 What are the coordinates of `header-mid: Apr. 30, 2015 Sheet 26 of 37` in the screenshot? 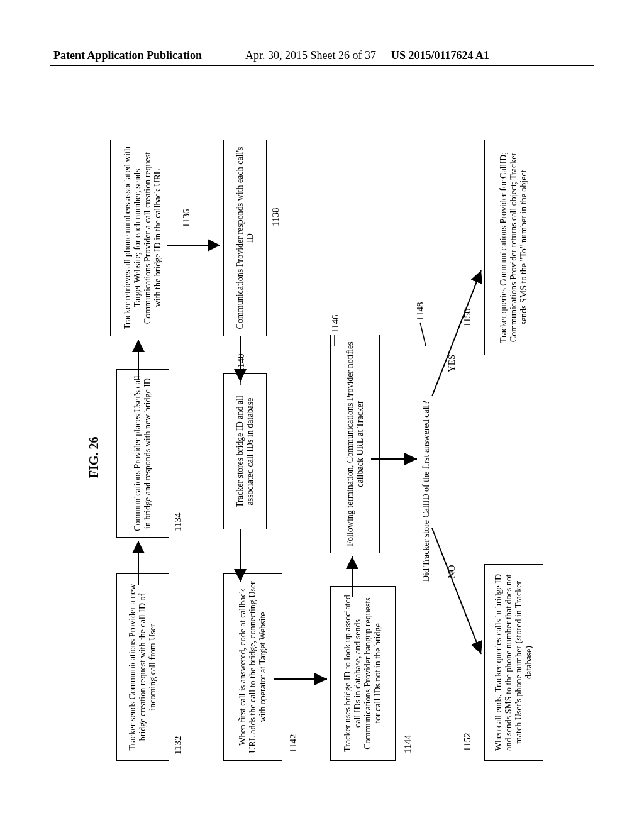 It's located at (311, 55).